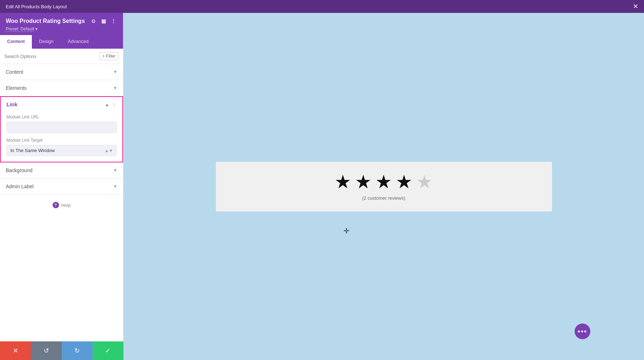  What do you see at coordinates (62, 104) in the screenshot?
I see `link-section-header: Link ▲ ⋮` at bounding box center [62, 104].